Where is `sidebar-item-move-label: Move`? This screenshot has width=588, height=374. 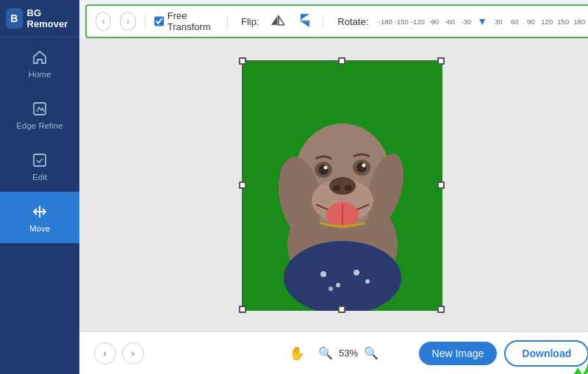 sidebar-item-move-label: Move is located at coordinates (40, 229).